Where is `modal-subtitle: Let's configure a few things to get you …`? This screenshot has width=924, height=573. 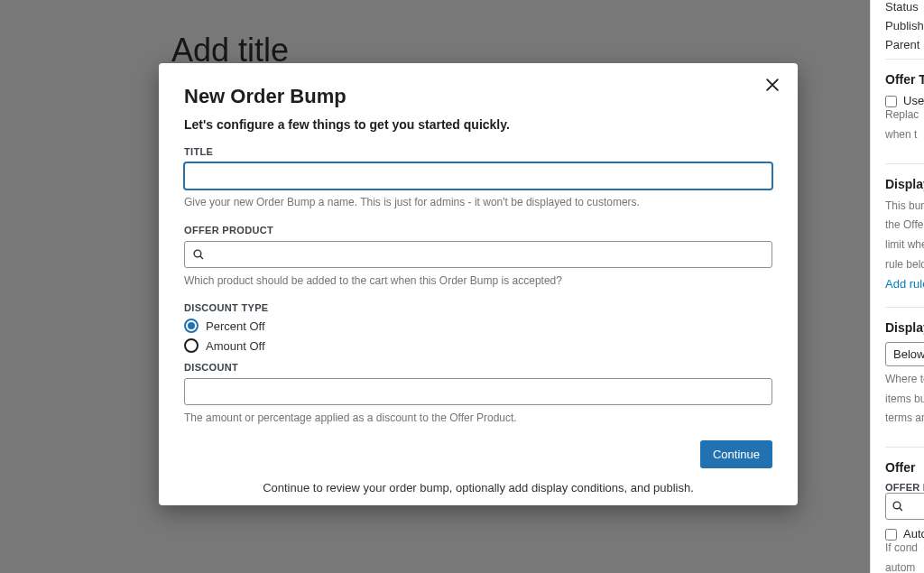
modal-subtitle: Let's configure a few things to get you … is located at coordinates (478, 125).